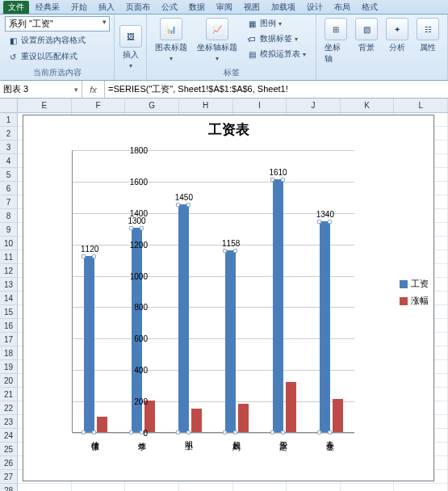  What do you see at coordinates (207, 105) in the screenshot?
I see `column-header: H` at bounding box center [207, 105].